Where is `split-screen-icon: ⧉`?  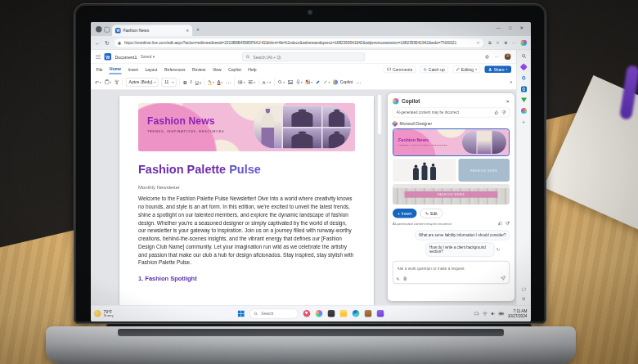
split-screen-icon: ⧉ is located at coordinates (490, 43).